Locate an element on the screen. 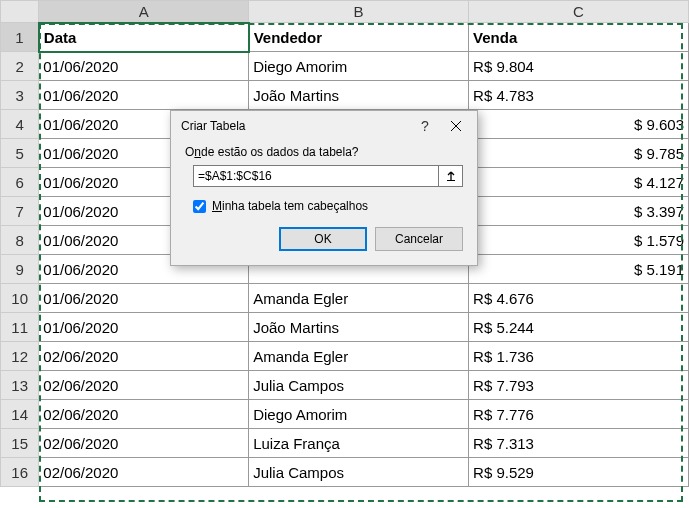 This screenshot has height=508, width=689. collapse-dialog-button is located at coordinates (451, 176).